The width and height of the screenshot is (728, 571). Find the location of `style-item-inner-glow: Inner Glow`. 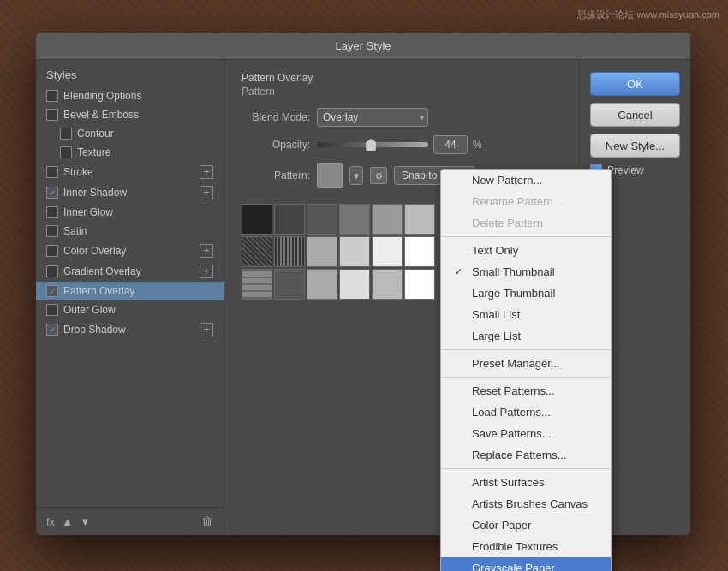

style-item-inner-glow: Inner Glow is located at coordinates (130, 212).